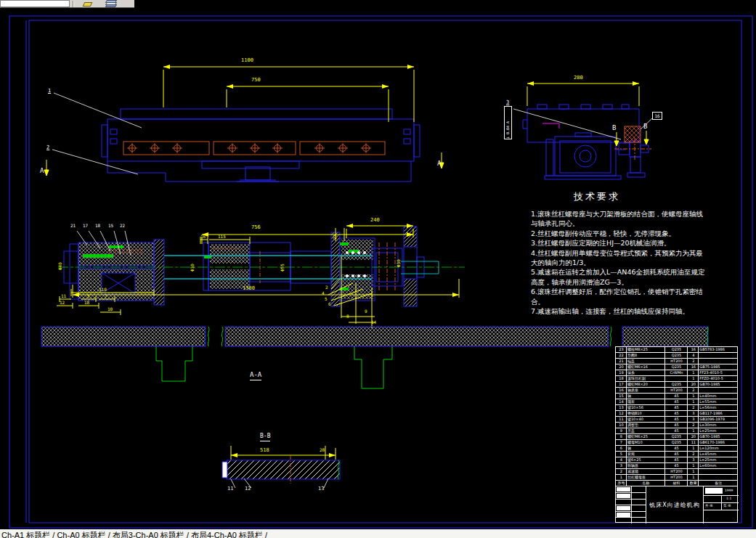 This screenshot has height=538, width=756. What do you see at coordinates (322, 450) in the screenshot?
I see `dim-label-28: 28` at bounding box center [322, 450].